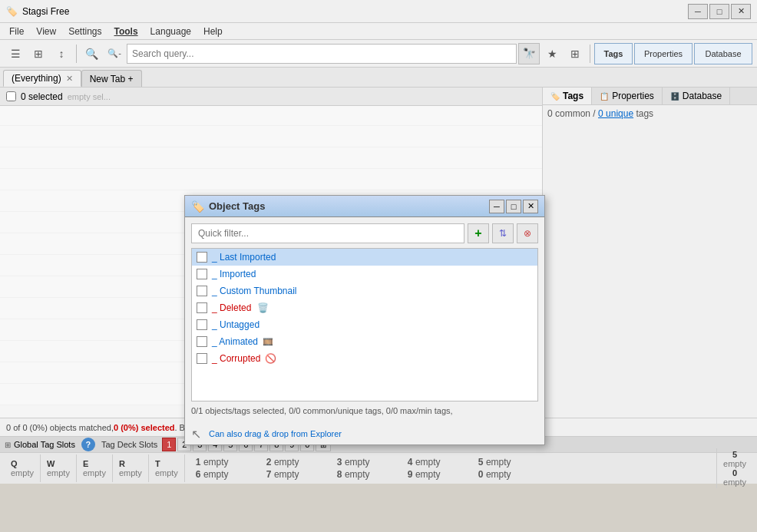 The width and height of the screenshot is (757, 532). What do you see at coordinates (367, 462) in the screenshot?
I see `deck-slot-3: 3 empty` at bounding box center [367, 462].